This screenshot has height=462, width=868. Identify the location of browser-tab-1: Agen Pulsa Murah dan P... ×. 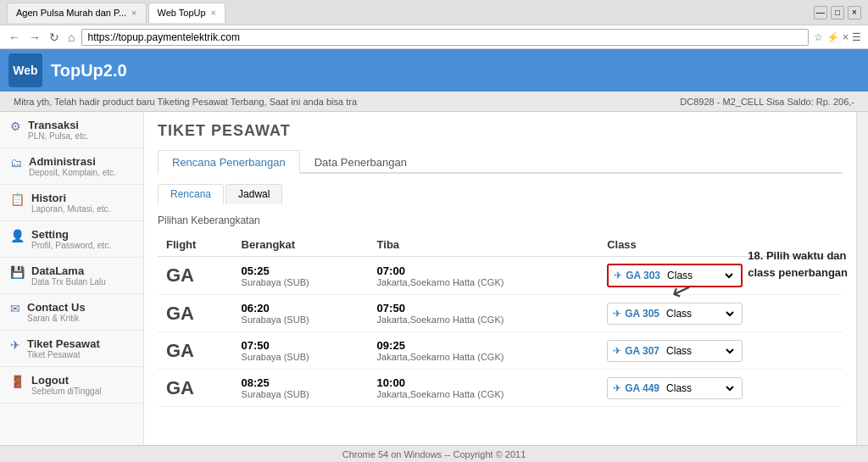
(76, 13).